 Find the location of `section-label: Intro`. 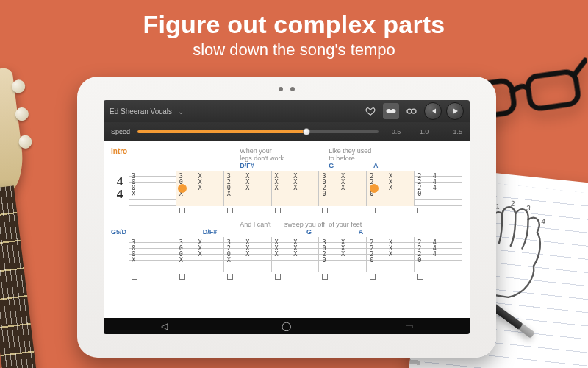

section-label: Intro is located at coordinates (131, 155).